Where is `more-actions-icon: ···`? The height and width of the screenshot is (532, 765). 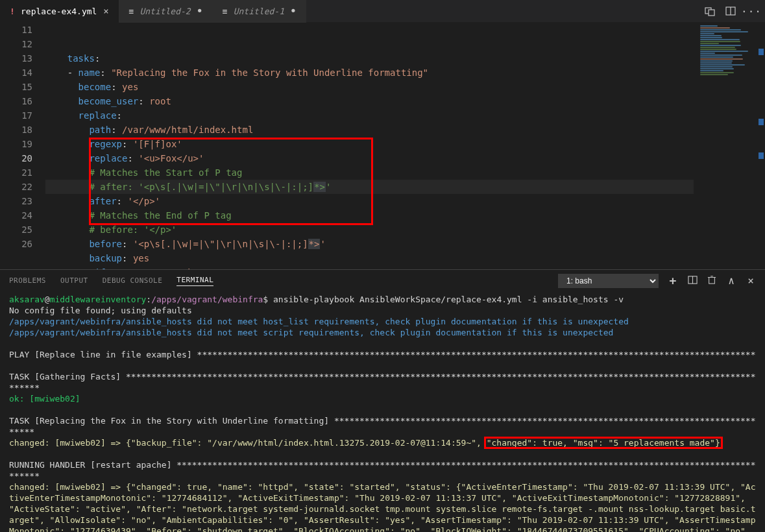 more-actions-icon: ··· is located at coordinates (751, 12).